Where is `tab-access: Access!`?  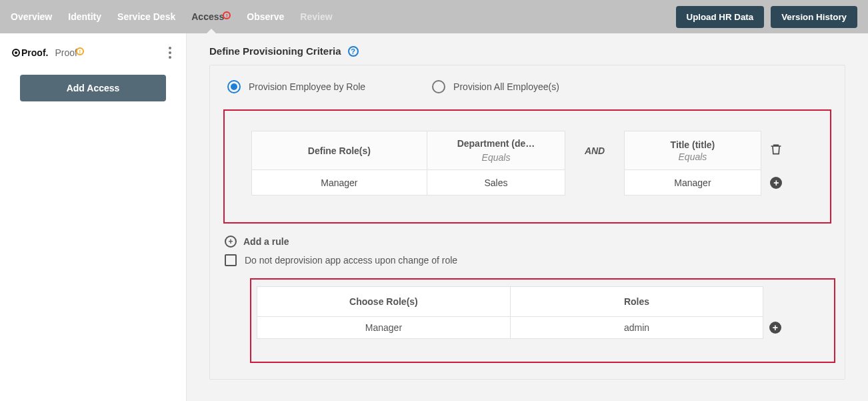 tab-access: Access! is located at coordinates (211, 17).